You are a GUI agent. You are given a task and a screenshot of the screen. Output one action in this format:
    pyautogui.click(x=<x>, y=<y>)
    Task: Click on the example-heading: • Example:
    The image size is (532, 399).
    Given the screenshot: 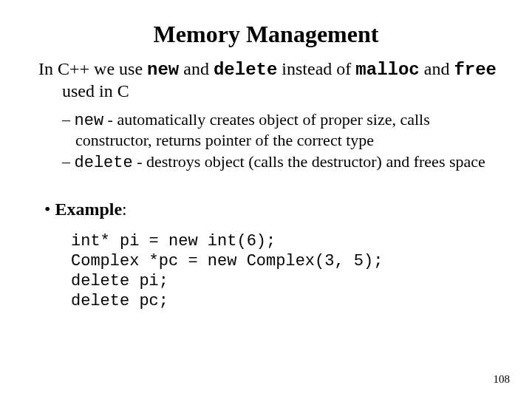 What is the action you would take?
    pyautogui.click(x=267, y=210)
    